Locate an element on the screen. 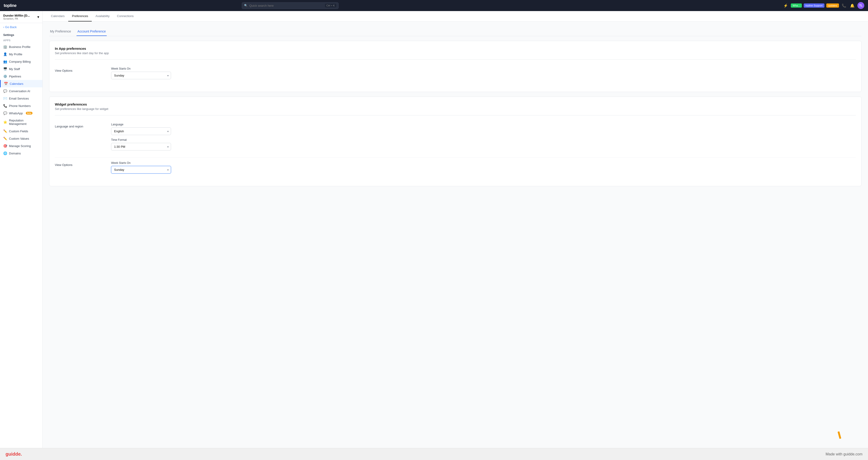 The height and width of the screenshot is (460, 868). widget-section-title: Widget preferences is located at coordinates (456, 104).